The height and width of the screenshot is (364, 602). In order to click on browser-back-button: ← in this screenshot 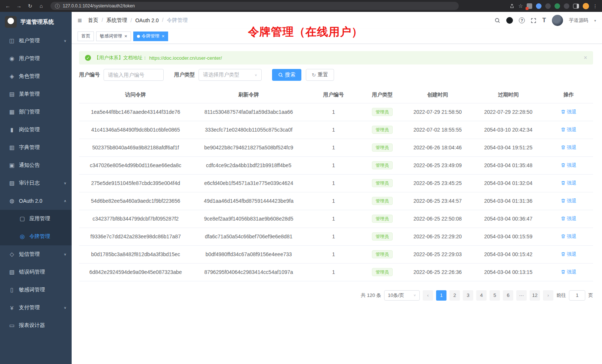, I will do `click(8, 6)`.